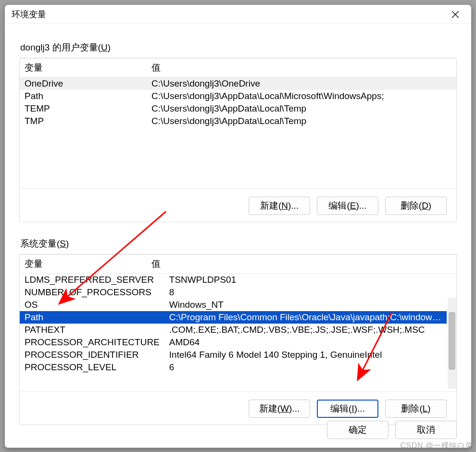 This screenshot has height=452, width=476. I want to click on table-row: TEMPC:\Users\donglj3\AppData\Local\Temp, so click(238, 109).